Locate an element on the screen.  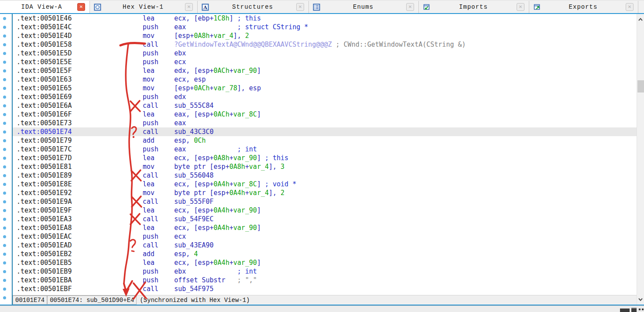
scroll-up-icon is located at coordinates (641, 19).